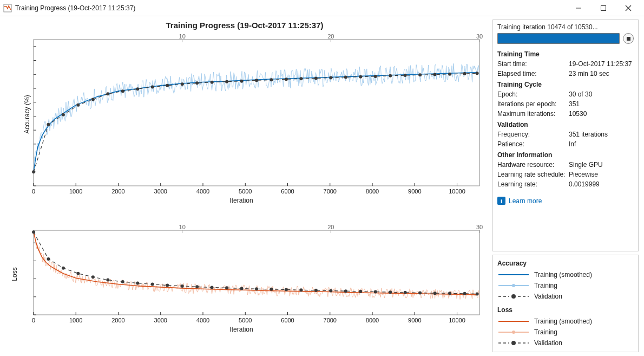  What do you see at coordinates (546, 332) in the screenshot?
I see `legend-loss-training: Training` at bounding box center [546, 332].